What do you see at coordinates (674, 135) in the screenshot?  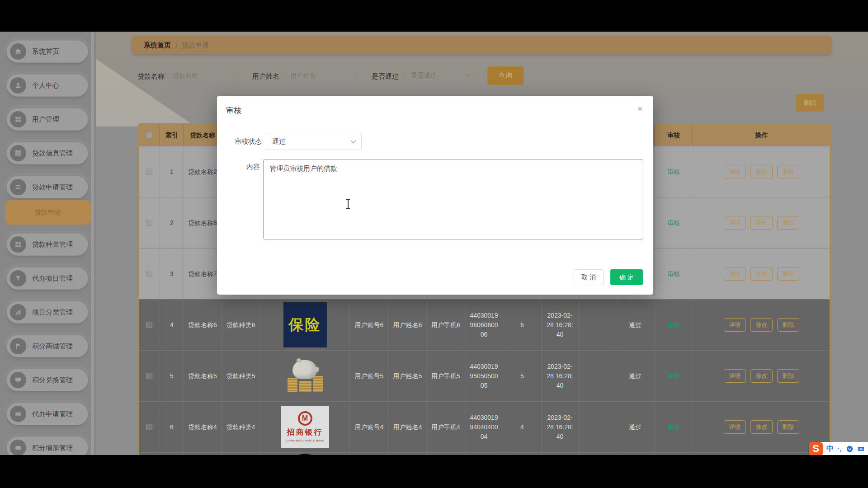 I see `header-cell-13: 审核` at bounding box center [674, 135].